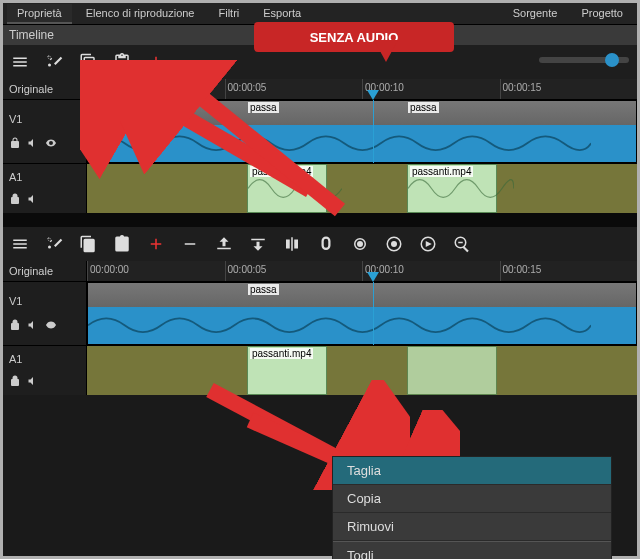 This screenshot has height=559, width=640. What do you see at coordinates (462, 244) in the screenshot?
I see `zoom-out-icon` at bounding box center [462, 244].